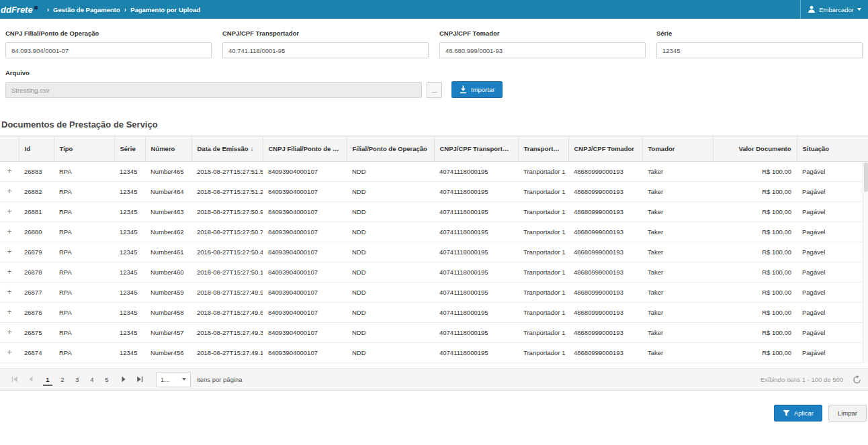 Image resolution: width=868 pixels, height=445 pixels. What do you see at coordinates (214, 90) in the screenshot?
I see `arquivo-input` at bounding box center [214, 90].